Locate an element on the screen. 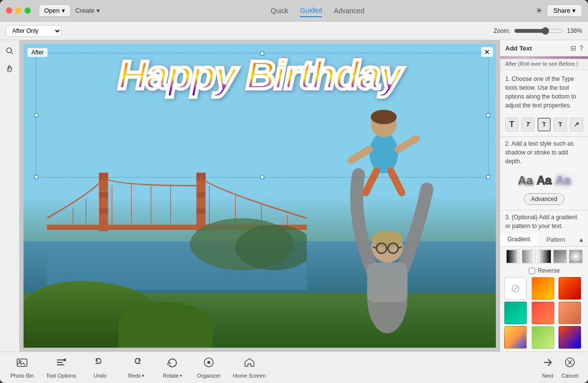 The image size is (588, 383). swatch-peach is located at coordinates (570, 313).